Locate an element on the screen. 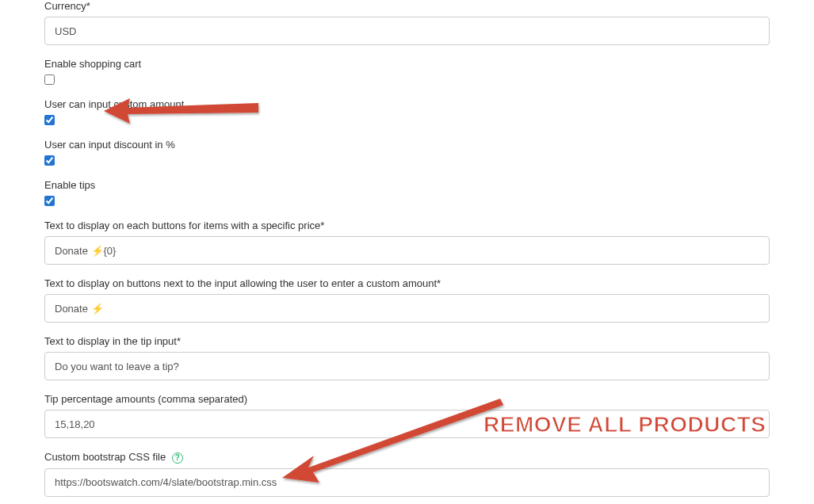 This screenshot has height=504, width=814. button-text-specific-label: Text to display on each buttons for item… is located at coordinates (407, 225).